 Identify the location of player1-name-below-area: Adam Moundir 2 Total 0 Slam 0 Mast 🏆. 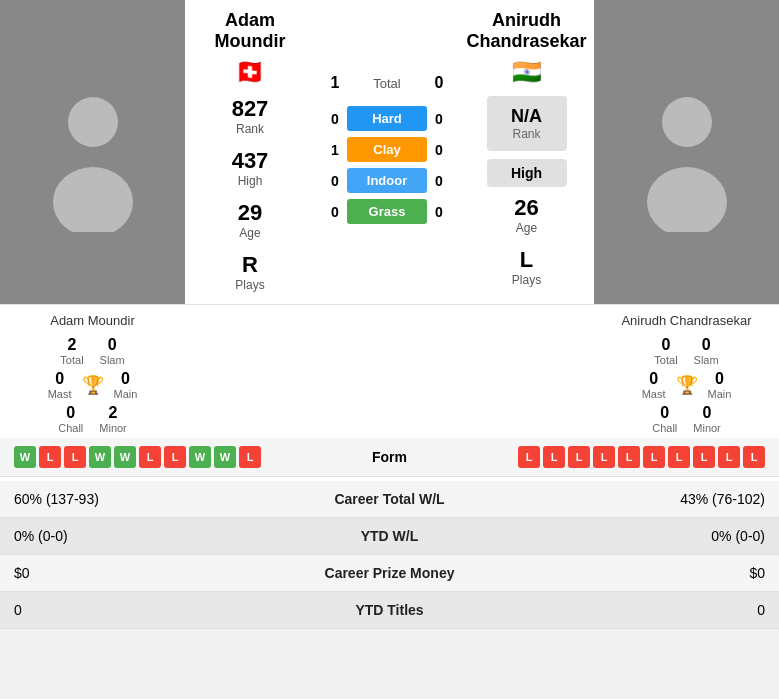
(92, 372).